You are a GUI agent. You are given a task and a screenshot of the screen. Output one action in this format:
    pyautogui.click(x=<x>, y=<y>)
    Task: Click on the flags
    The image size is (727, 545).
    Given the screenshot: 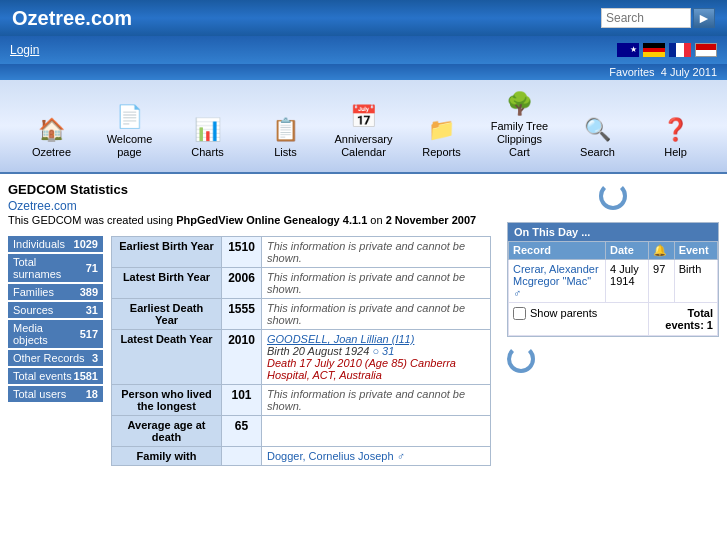 What is the action you would take?
    pyautogui.click(x=667, y=50)
    